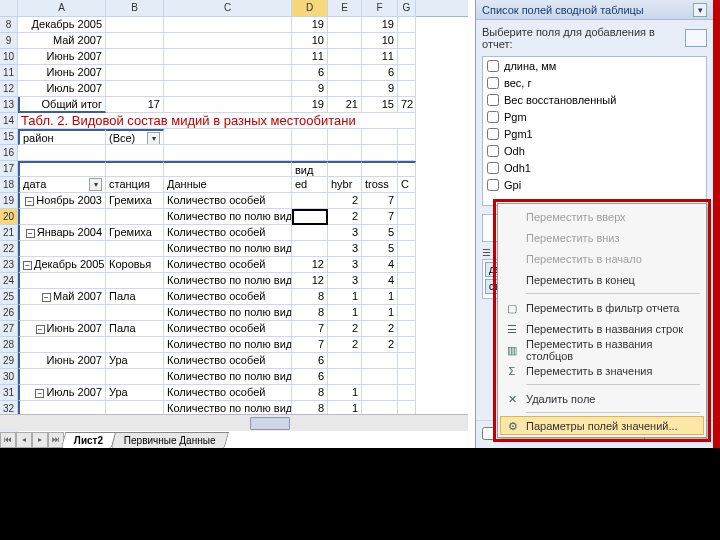 This screenshot has width=720, height=540. Describe the element at coordinates (594, 184) in the screenshot. I see `field-item: Gpi` at that location.